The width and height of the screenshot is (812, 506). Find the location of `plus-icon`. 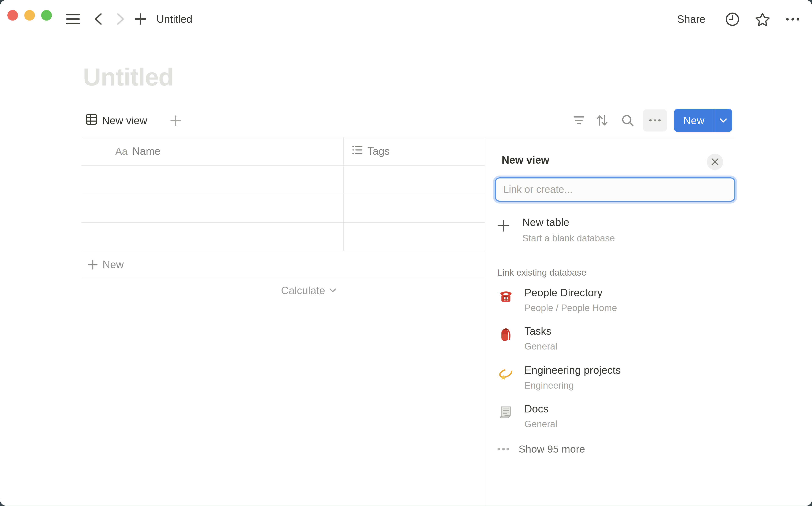

plus-icon is located at coordinates (504, 230).